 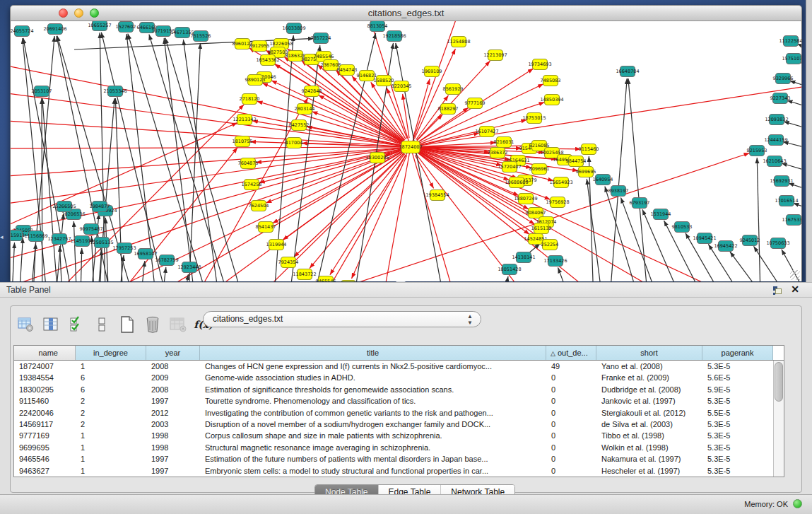 What do you see at coordinates (795, 289) in the screenshot?
I see `close-panel-icon: ✕` at bounding box center [795, 289].